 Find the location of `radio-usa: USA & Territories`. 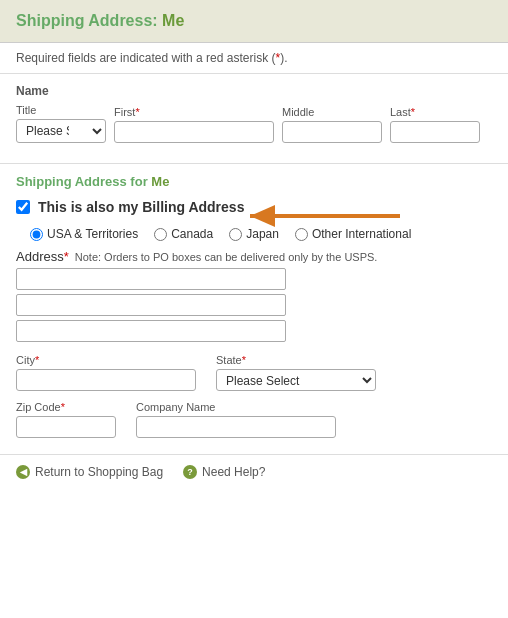

radio-usa: USA & Territories is located at coordinates (84, 234).